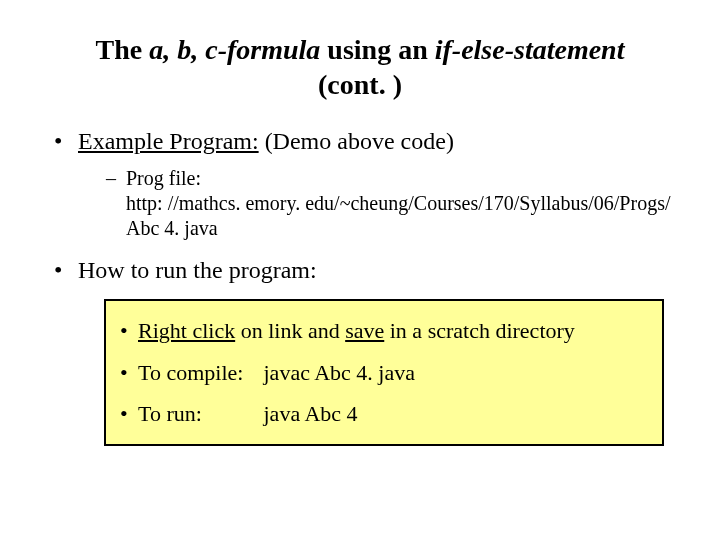  Describe the element at coordinates (364, 270) in the screenshot. I see `bullet-how-to-run: How to run the program:` at that location.